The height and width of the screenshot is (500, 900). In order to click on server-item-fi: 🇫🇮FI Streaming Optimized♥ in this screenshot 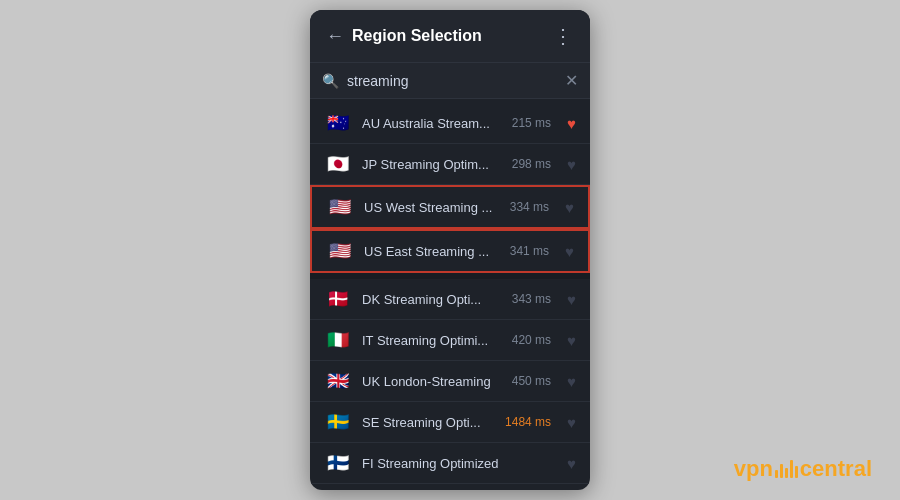, I will do `click(450, 464)`.